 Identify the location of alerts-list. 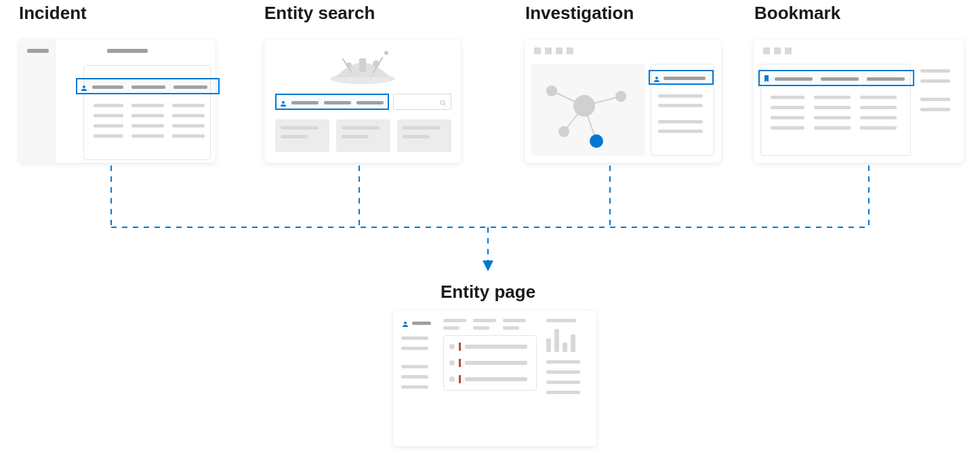
(490, 363).